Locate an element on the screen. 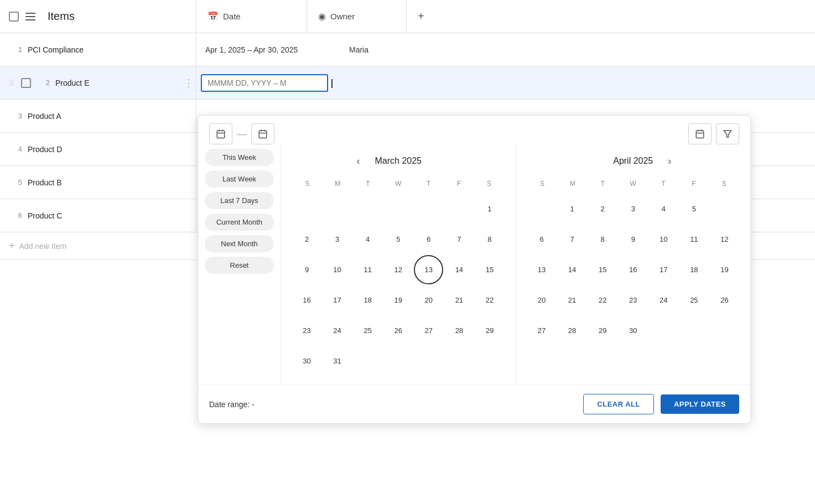 This screenshot has width=815, height=504. table-row: 1 PCI Compliance Apr 1, 2025 – Apr 30, 2… is located at coordinates (407, 50).